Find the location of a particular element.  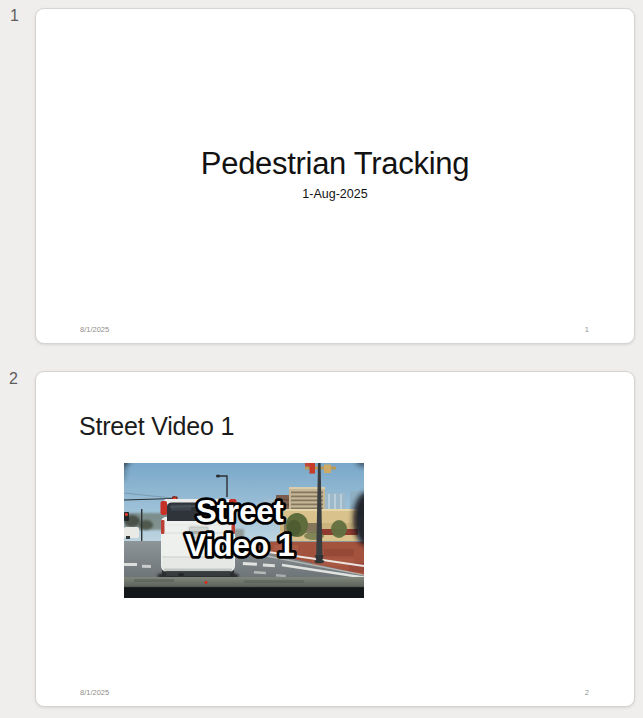

overlay-text-line1: Street is located at coordinates (240, 512).